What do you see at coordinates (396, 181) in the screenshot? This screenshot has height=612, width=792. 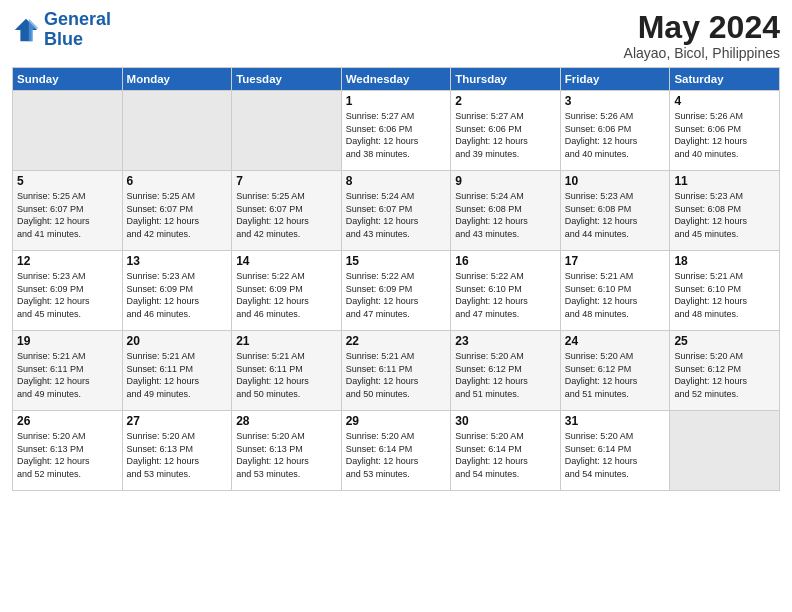 I see `day-number: 8` at bounding box center [396, 181].